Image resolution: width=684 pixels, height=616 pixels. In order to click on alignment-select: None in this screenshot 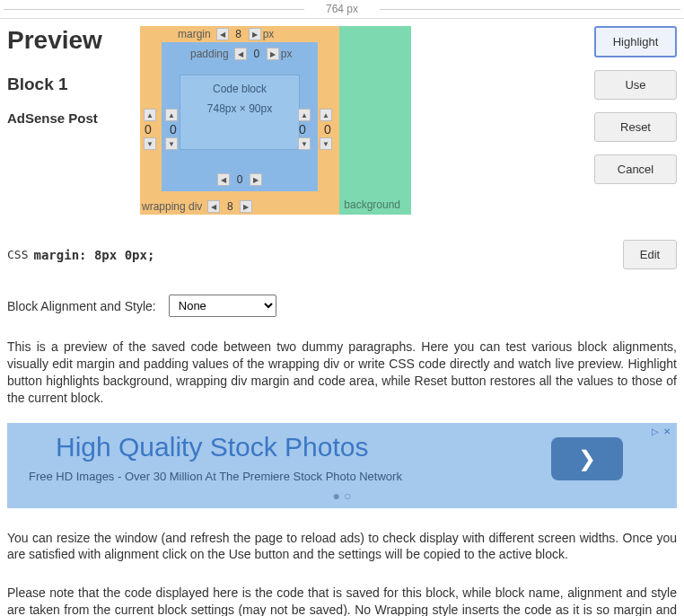, I will do `click(223, 305)`.